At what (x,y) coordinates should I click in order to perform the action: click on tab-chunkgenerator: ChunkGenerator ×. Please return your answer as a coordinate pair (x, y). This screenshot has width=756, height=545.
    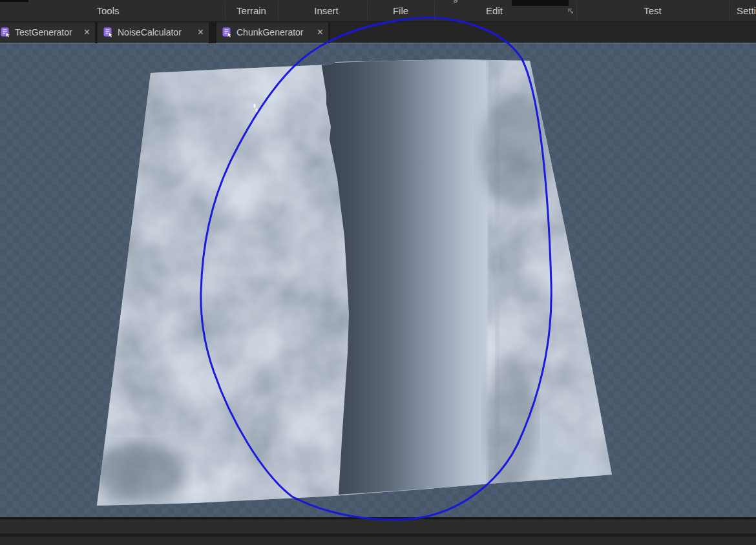
    Looking at the image, I should click on (273, 32).